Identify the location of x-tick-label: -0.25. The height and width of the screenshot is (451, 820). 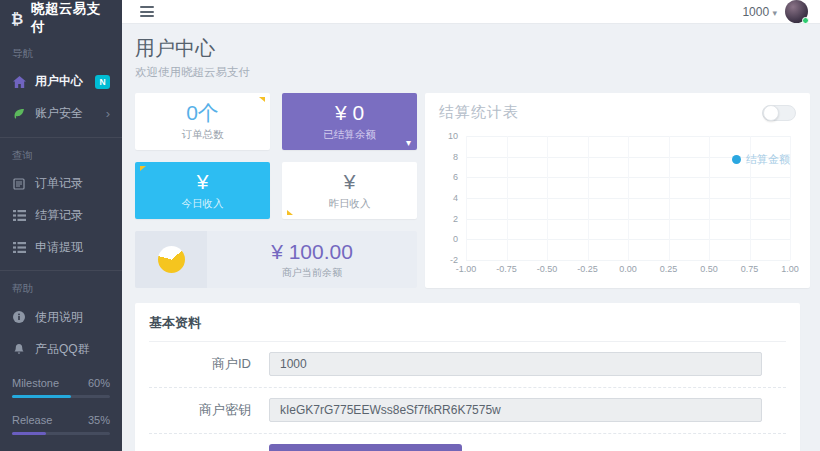
(588, 269).